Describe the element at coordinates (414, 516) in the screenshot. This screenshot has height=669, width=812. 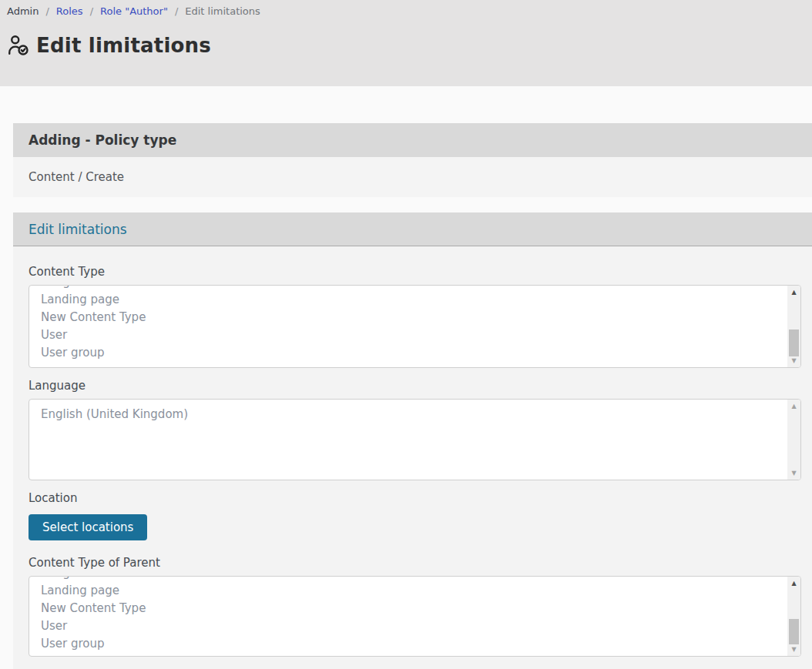
I see `field-location: Location Select locations` at that location.